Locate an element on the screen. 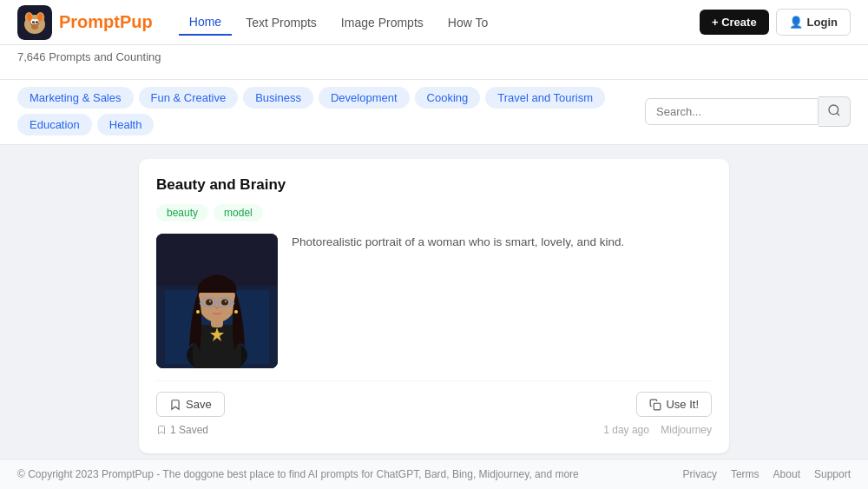  category-fun: Fun & Creative is located at coordinates (189, 97).